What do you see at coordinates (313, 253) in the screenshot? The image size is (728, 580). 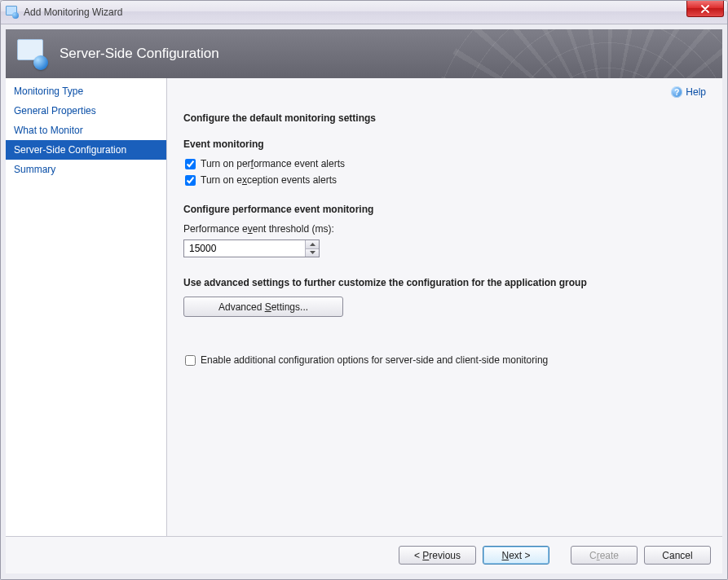 I see `chevron-down-icon` at bounding box center [313, 253].